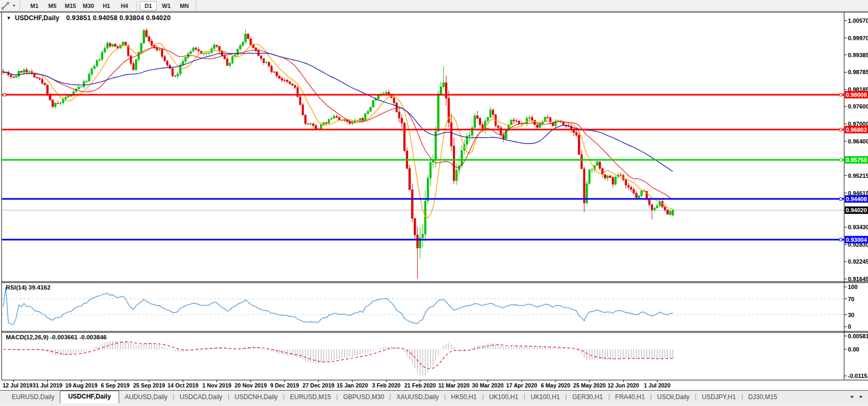 This screenshot has width=868, height=406. Describe the element at coordinates (853, 287) in the screenshot. I see `svg-text: 100` at that location.